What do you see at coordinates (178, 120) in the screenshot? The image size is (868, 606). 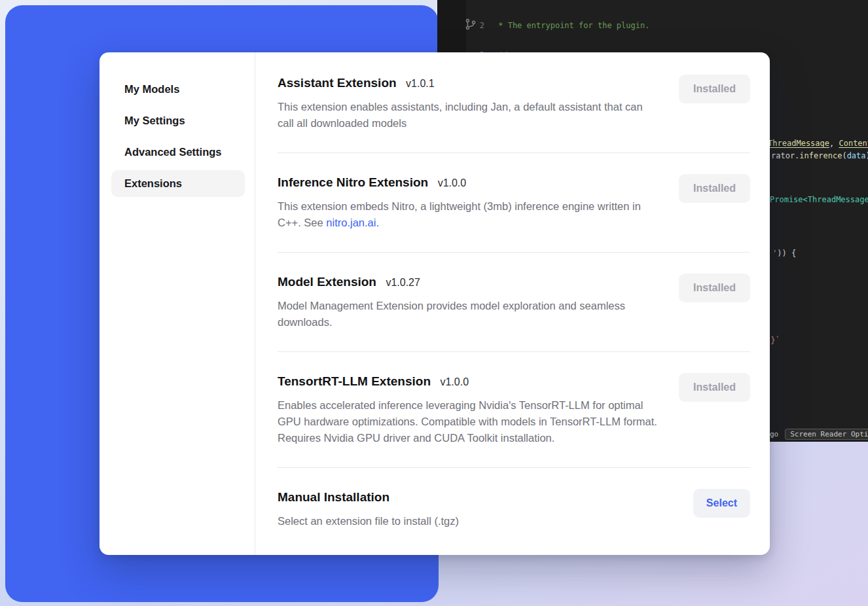 I see `sidebar-item-my-settings: My Settings` at bounding box center [178, 120].